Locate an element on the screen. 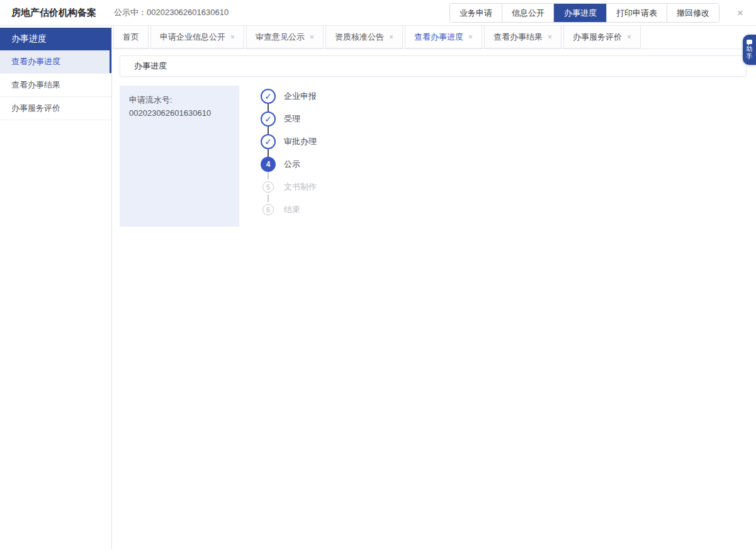 The image size is (756, 549). close-icon: × is located at coordinates (740, 13).